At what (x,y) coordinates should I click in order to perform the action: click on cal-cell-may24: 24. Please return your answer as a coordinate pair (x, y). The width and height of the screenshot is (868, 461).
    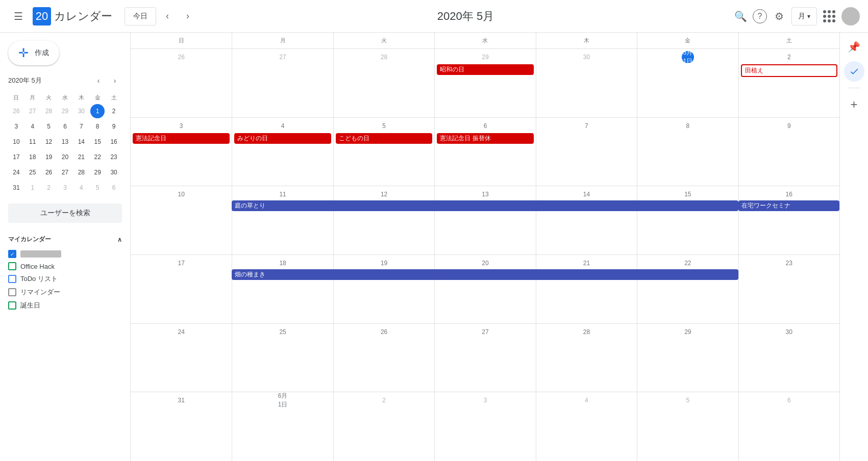
    Looking at the image, I should click on (181, 358).